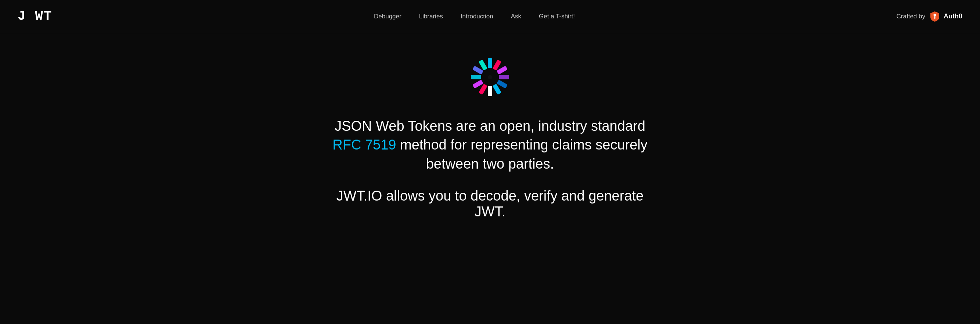 The width and height of the screenshot is (980, 324). I want to click on auth0-brand-name: Auth0, so click(953, 16).